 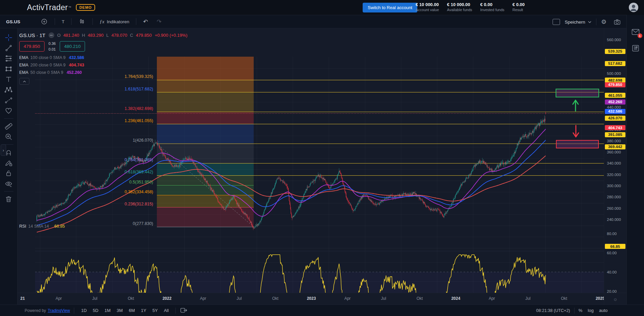 I want to click on range-1y: 1Y, so click(x=144, y=310).